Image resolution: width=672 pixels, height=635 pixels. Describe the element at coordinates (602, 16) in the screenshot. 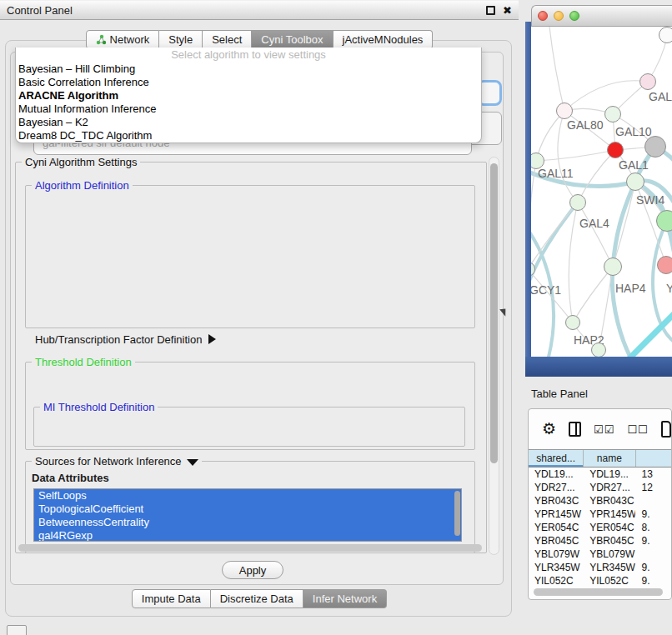

I see `network-window-titlebar` at that location.